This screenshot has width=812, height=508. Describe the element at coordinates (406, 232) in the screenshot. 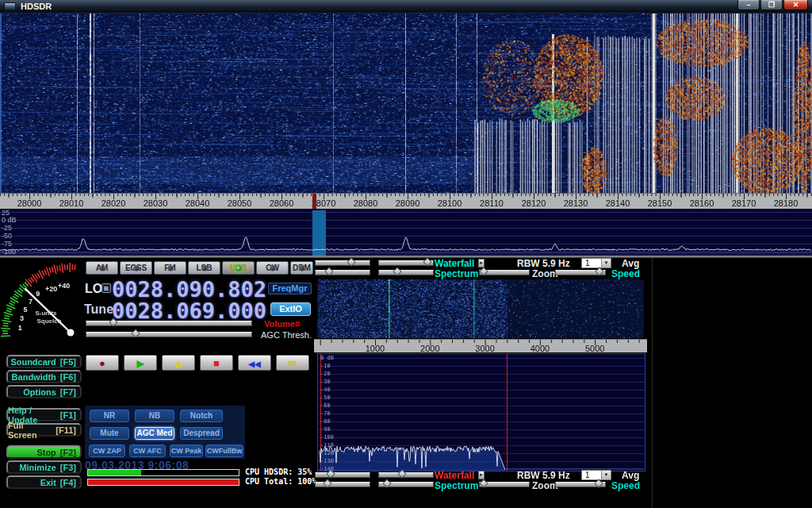

I see `main-spectrum: 250 dB-25-50-75-100` at that location.